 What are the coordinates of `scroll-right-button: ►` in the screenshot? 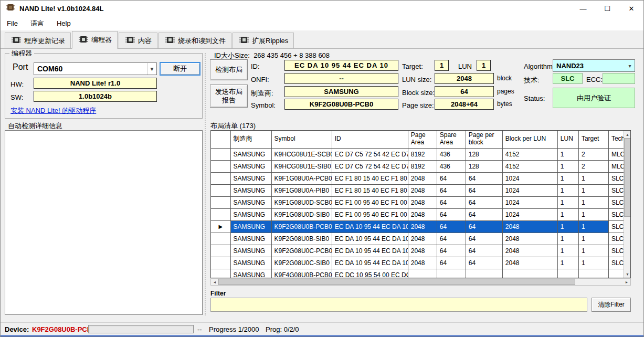 It's located at (627, 282).